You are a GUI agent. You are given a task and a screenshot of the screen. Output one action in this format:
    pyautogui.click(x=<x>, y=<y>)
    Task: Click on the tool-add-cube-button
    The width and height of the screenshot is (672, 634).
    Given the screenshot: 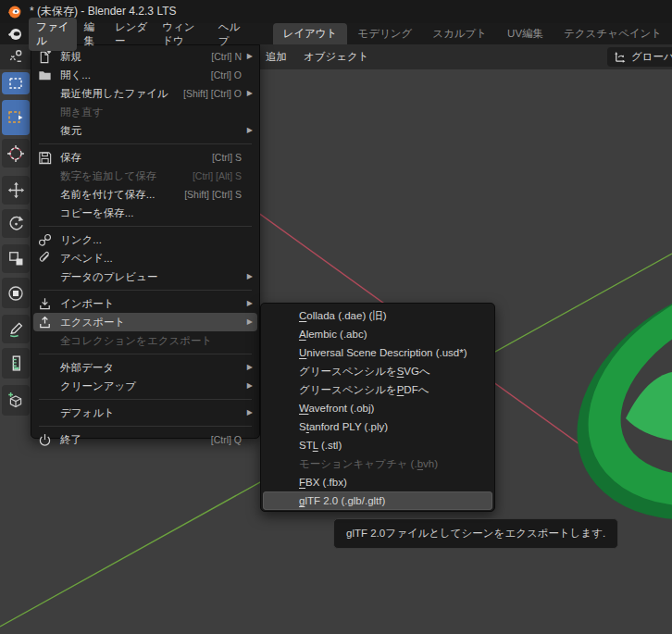 What is the action you would take?
    pyautogui.click(x=16, y=400)
    